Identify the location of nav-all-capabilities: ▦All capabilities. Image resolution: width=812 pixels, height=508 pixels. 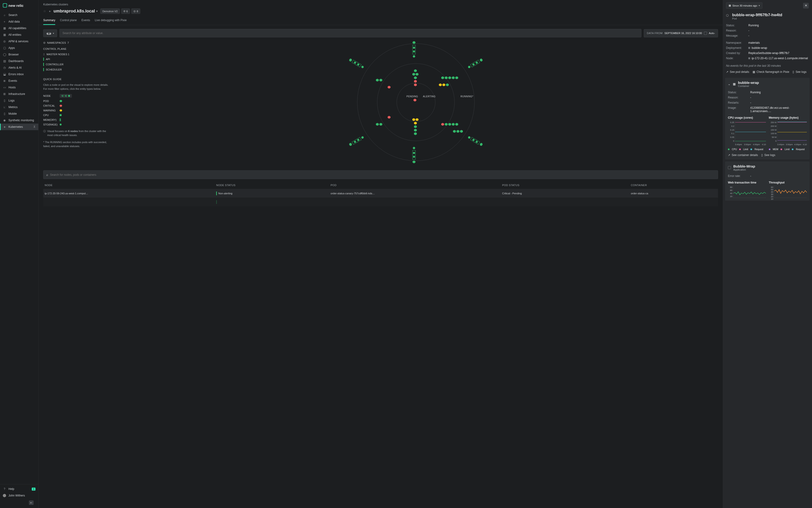
(19, 28).